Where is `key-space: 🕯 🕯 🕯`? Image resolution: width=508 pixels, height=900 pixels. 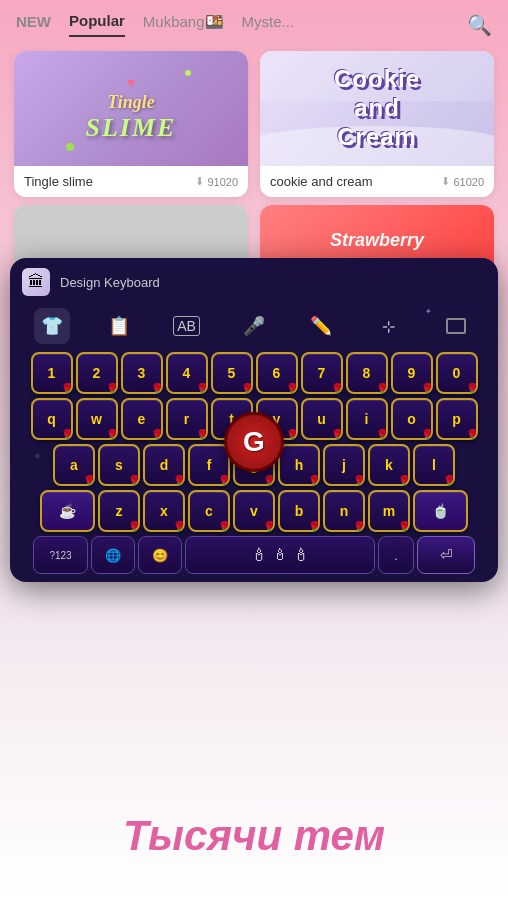
key-space: 🕯 🕯 🕯 is located at coordinates (280, 555).